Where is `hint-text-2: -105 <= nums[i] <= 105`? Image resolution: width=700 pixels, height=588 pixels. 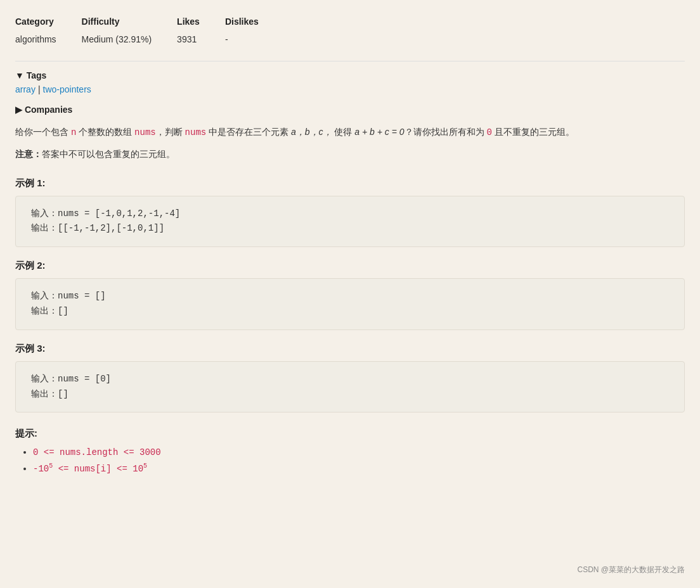 hint-text-2: -105 <= nums[i] <= 105 is located at coordinates (90, 469).